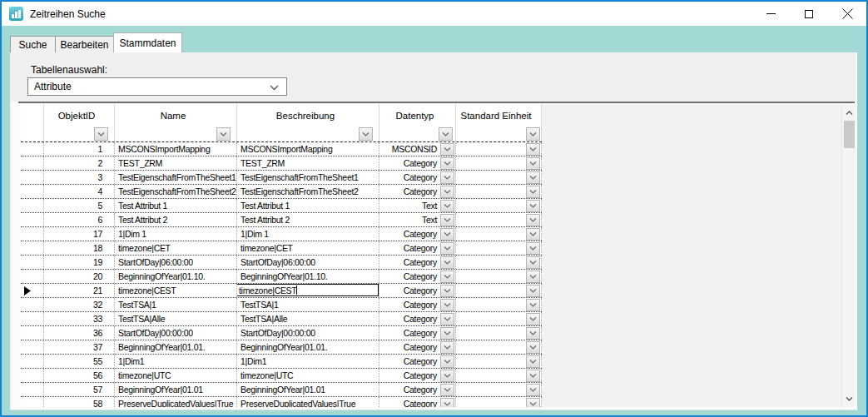  Describe the element at coordinates (849, 135) in the screenshot. I see `scrollbar-thumb` at that location.